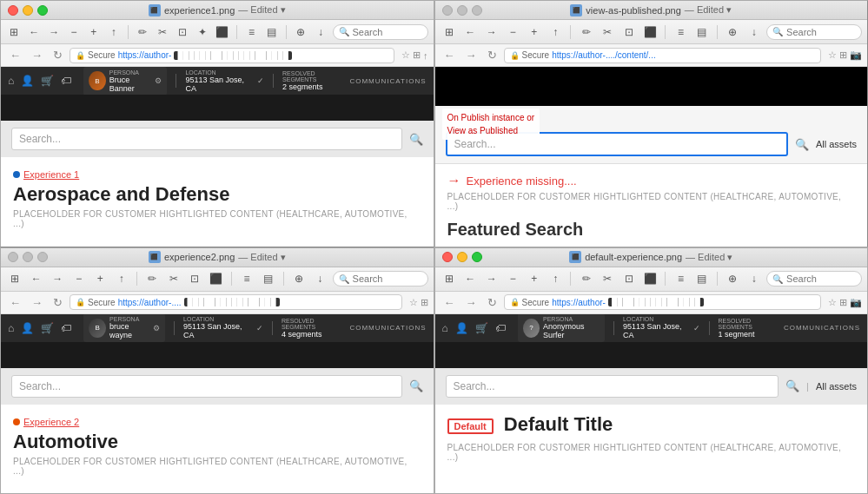 The image size is (868, 494). What do you see at coordinates (513, 32) in the screenshot?
I see `zoom-out-vap: −` at bounding box center [513, 32].